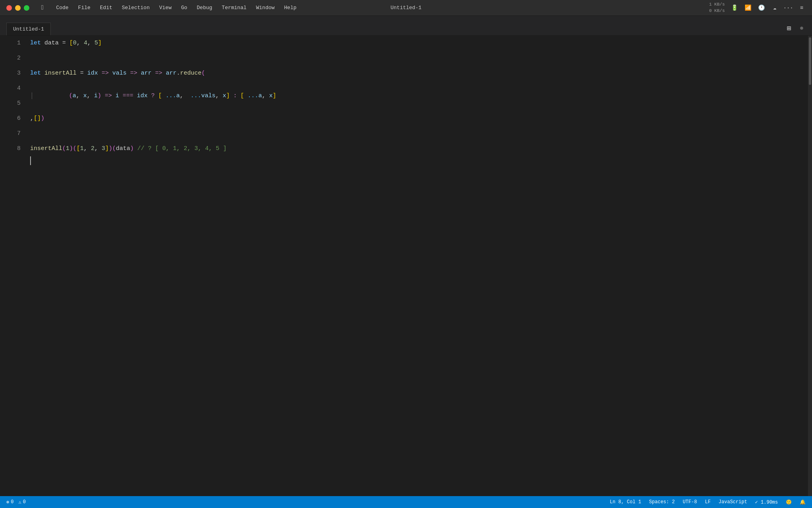 This screenshot has height=508, width=812. What do you see at coordinates (12, 502) in the screenshot?
I see `error-number: 0` at bounding box center [12, 502].